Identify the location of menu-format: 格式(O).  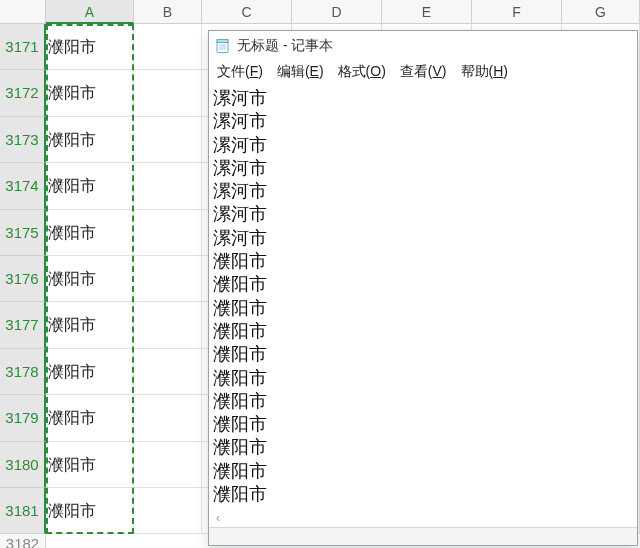
(362, 72).